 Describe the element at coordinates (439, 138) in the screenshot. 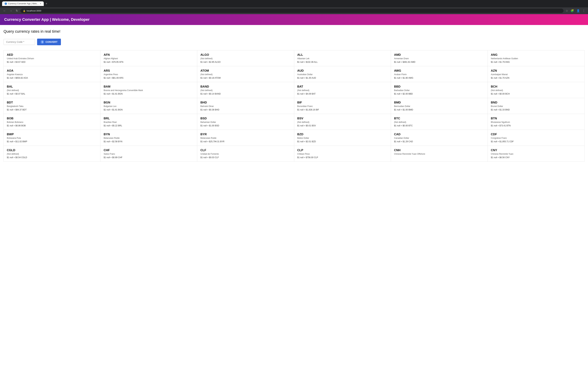

I see `currency-card: CADCanadian Dollar$1 null = $1.29 CAD` at that location.